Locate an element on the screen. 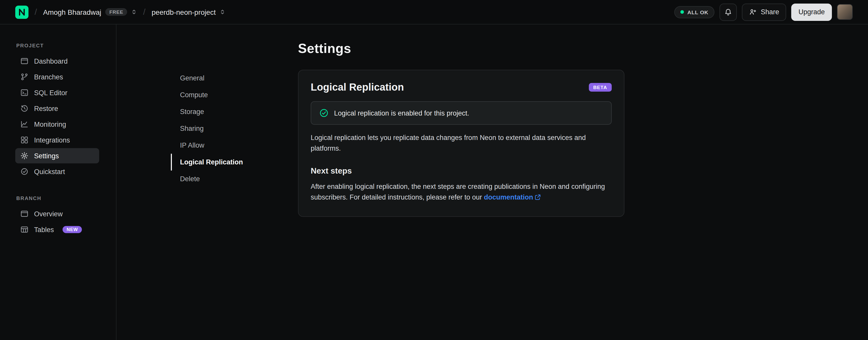 This screenshot has height=340, width=868. upgrade-label: Upgrade is located at coordinates (811, 12).